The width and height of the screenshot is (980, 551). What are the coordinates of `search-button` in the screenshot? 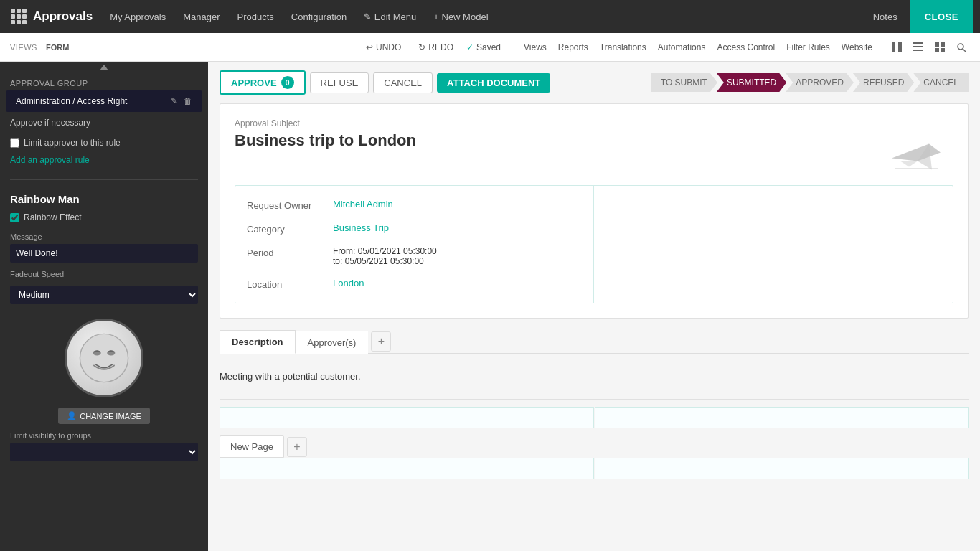 It's located at (961, 47).